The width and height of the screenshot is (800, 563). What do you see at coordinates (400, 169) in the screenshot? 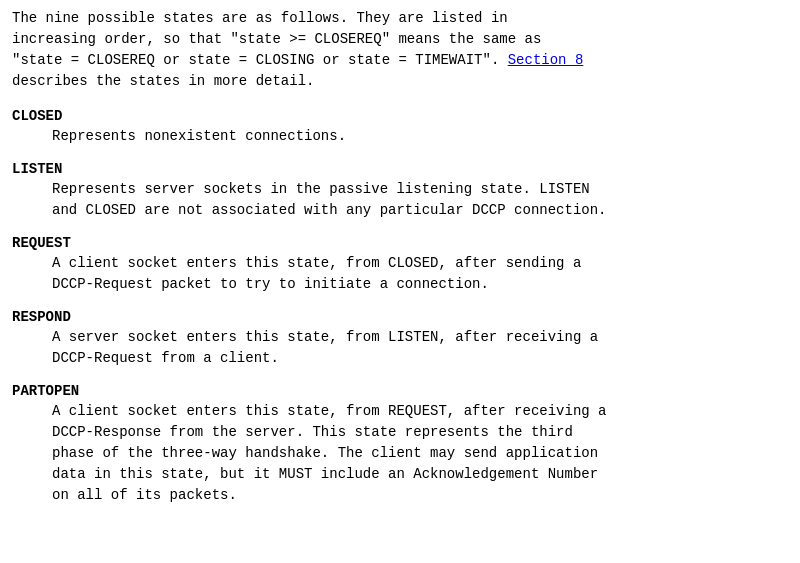
I see `state-name-listen: LISTEN` at bounding box center [400, 169].